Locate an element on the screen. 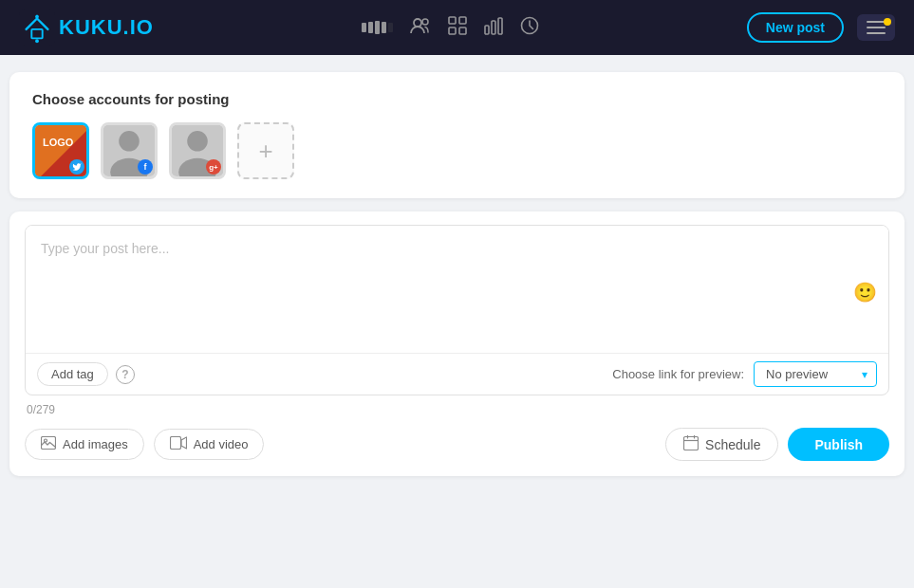 This screenshot has height=588, width=914. editor-bottom-bar: Add tag ? Choose link for preview: No pr… is located at coordinates (457, 374).